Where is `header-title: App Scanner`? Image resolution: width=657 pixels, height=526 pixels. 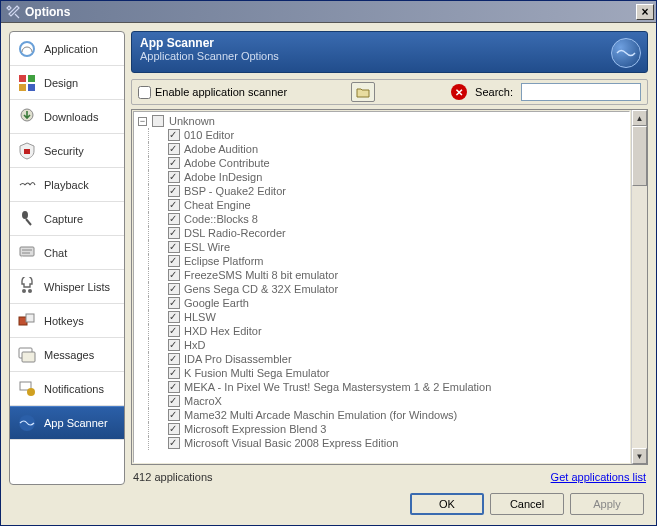
header-title: App Scanner is located at coordinates (390, 43).